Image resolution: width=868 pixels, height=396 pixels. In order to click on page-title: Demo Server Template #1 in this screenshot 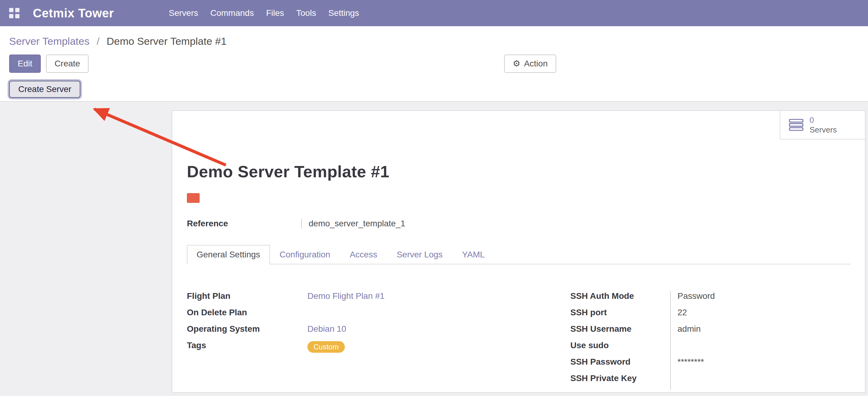, I will do `click(519, 171)`.